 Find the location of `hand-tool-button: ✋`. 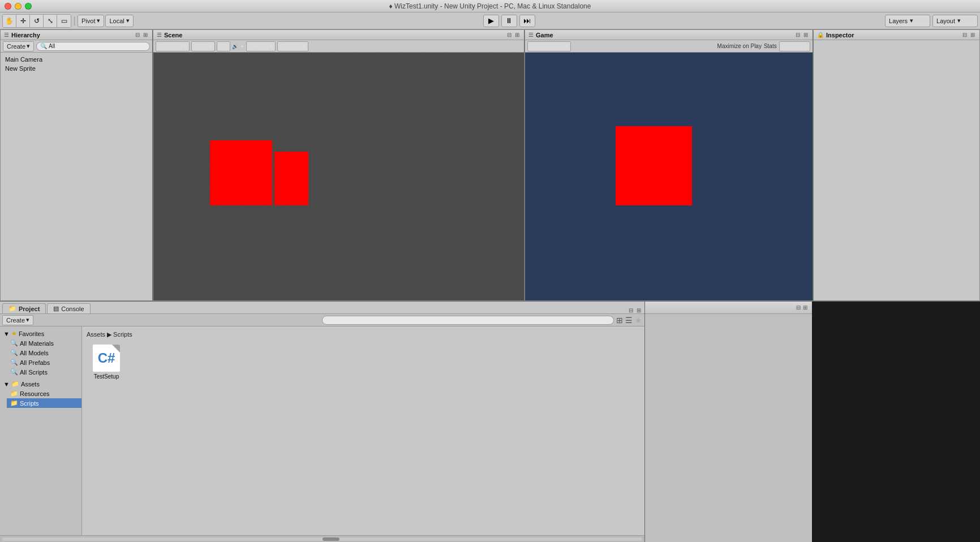

hand-tool-button: ✋ is located at coordinates (10, 21).